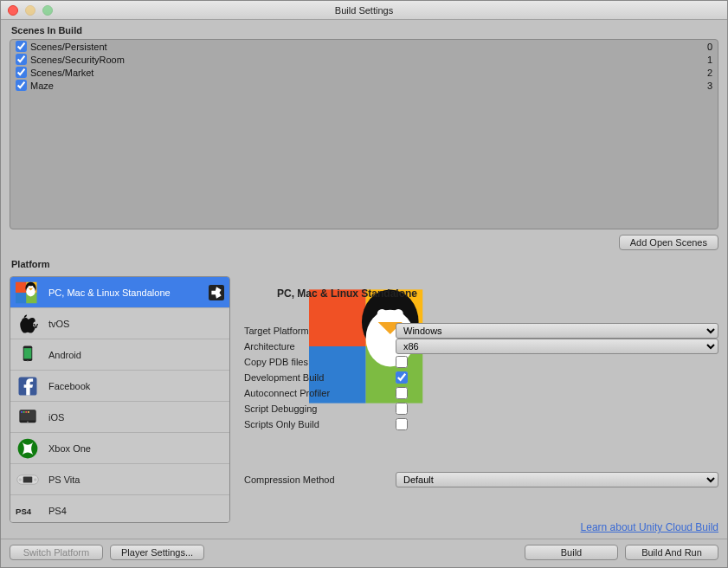 This screenshot has width=728, height=568. Describe the element at coordinates (557, 331) in the screenshot. I see `target-platform-select: Windows` at that location.